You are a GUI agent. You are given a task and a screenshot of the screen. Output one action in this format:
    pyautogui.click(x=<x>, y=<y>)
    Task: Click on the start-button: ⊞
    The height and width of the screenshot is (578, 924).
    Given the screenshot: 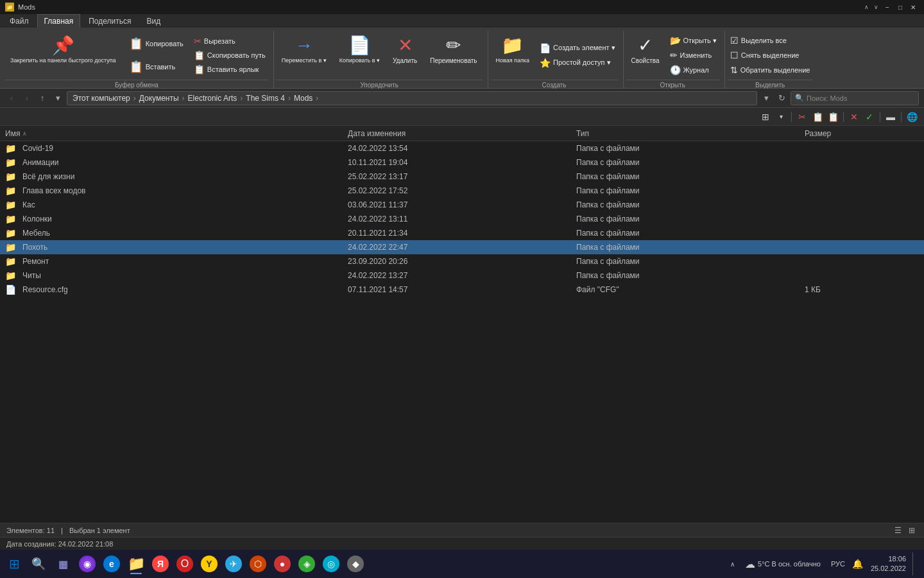 What is the action you would take?
    pyautogui.click(x=14, y=564)
    